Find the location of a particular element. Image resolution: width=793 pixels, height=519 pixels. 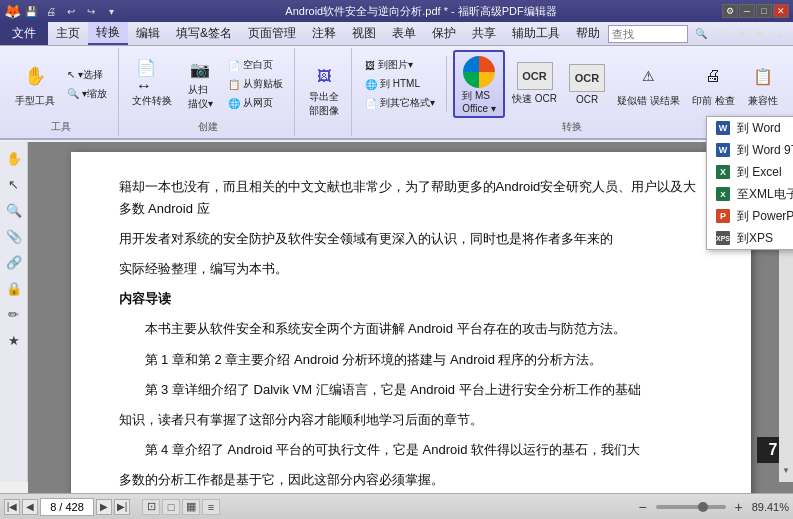

page-number-input is located at coordinates (67, 507).